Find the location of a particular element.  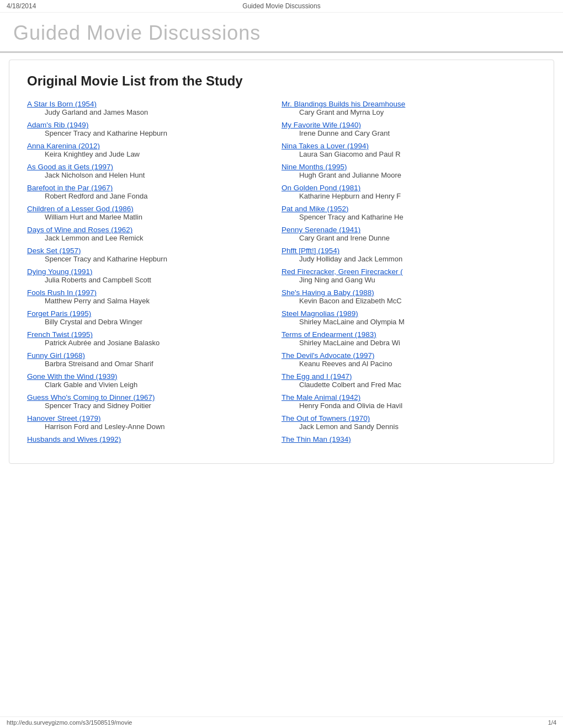

left-movie-entry: Days of Wine and Roses (1962)Jack Lemmon… is located at coordinates (155, 234).